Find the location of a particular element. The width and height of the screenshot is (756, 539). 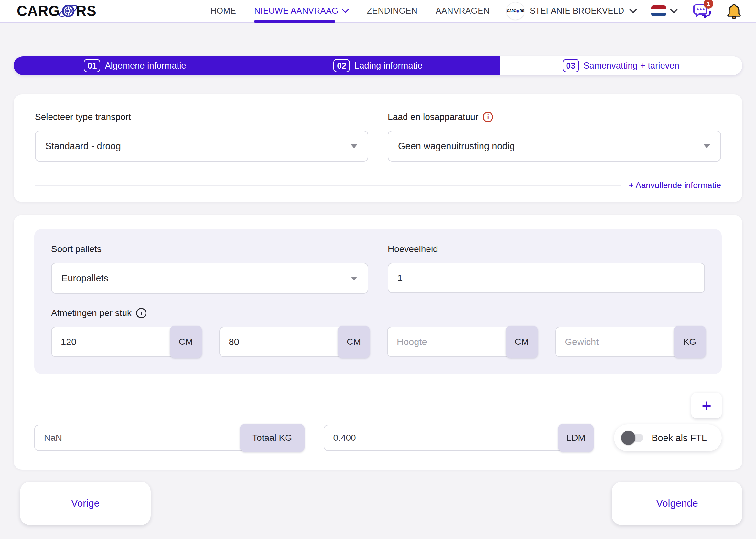

notifications-button is located at coordinates (734, 11).